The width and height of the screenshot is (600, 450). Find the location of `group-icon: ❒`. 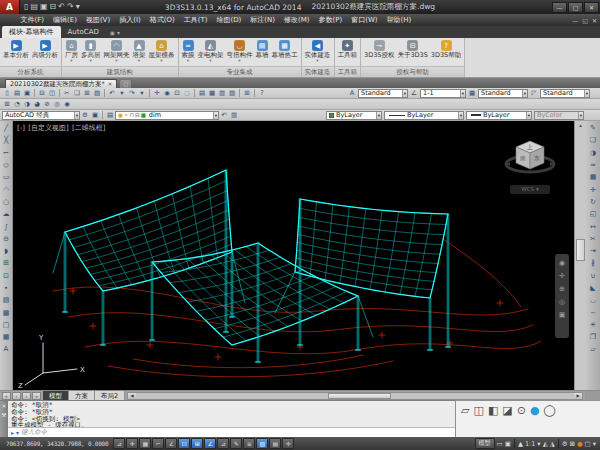

group-icon: ❒ is located at coordinates (594, 337).